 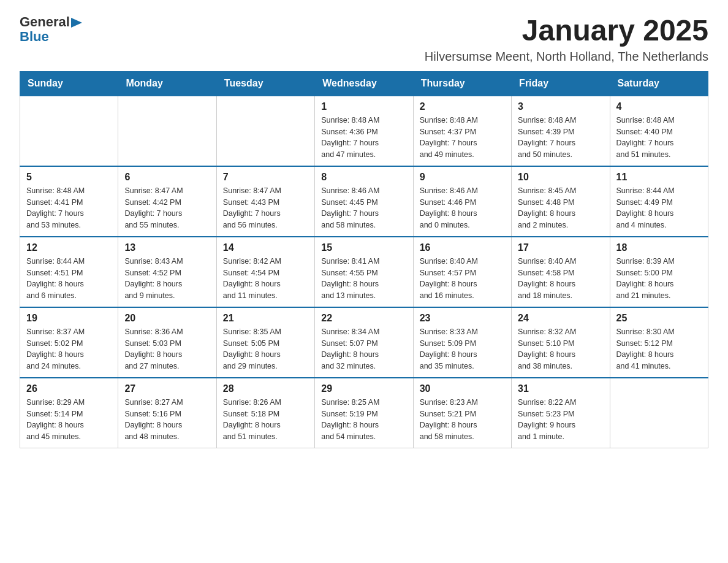 I want to click on day-of-week-header: Wednesday, so click(x=364, y=83).